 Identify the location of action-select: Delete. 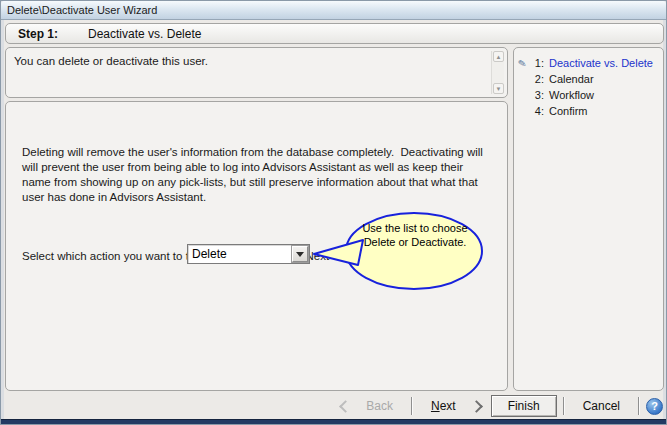
(248, 254).